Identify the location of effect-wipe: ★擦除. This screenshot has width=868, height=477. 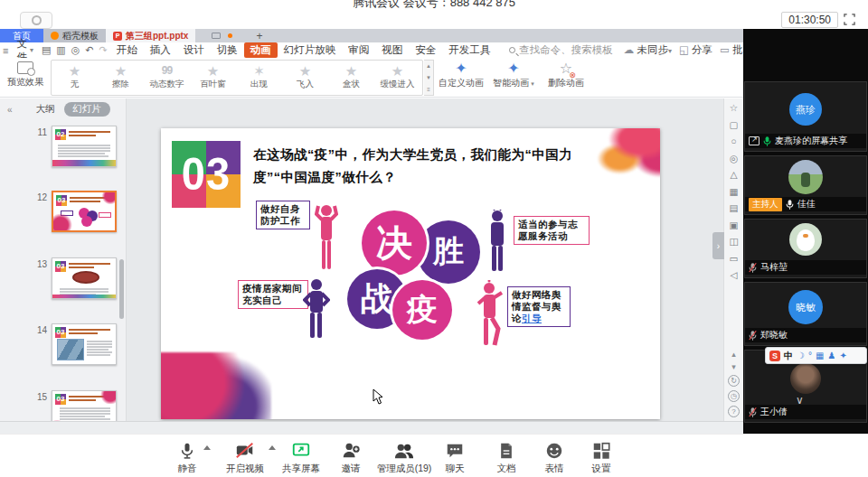
(121, 78).